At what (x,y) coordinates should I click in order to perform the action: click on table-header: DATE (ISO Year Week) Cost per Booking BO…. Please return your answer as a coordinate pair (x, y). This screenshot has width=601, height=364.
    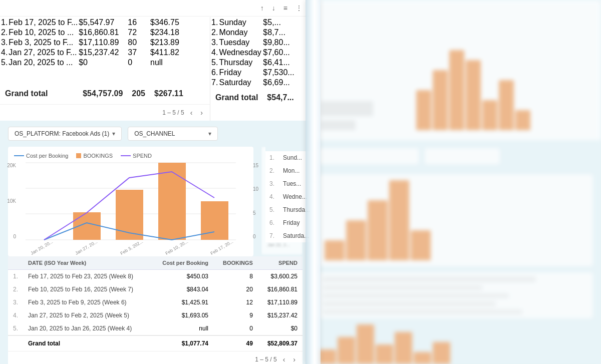
    Looking at the image, I should click on (155, 263).